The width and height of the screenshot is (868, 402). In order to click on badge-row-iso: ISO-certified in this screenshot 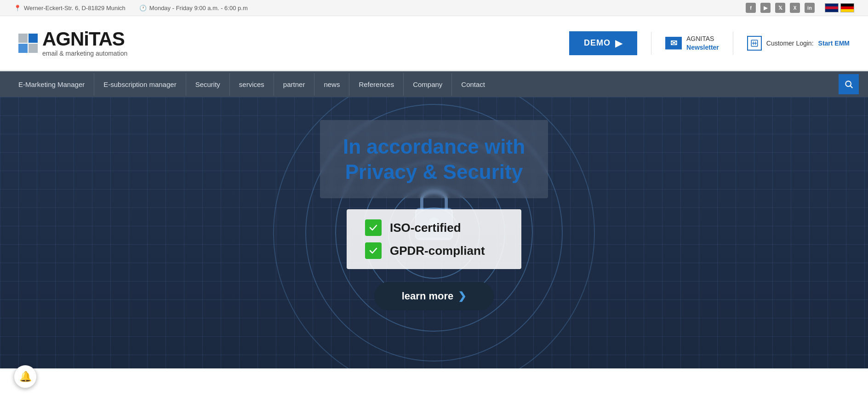, I will do `click(434, 228)`.